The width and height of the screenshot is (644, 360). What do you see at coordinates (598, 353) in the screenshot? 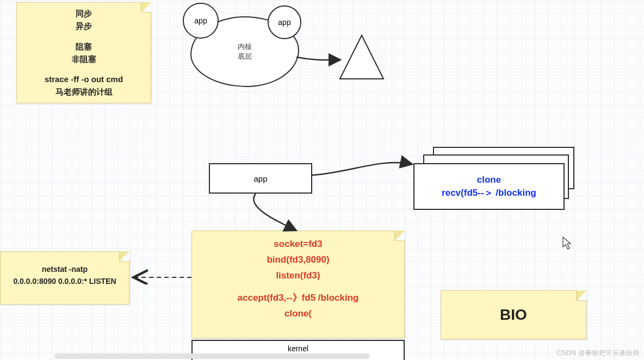
I see `watermark: CSDN @麻烦把可乐递给我` at bounding box center [598, 353].